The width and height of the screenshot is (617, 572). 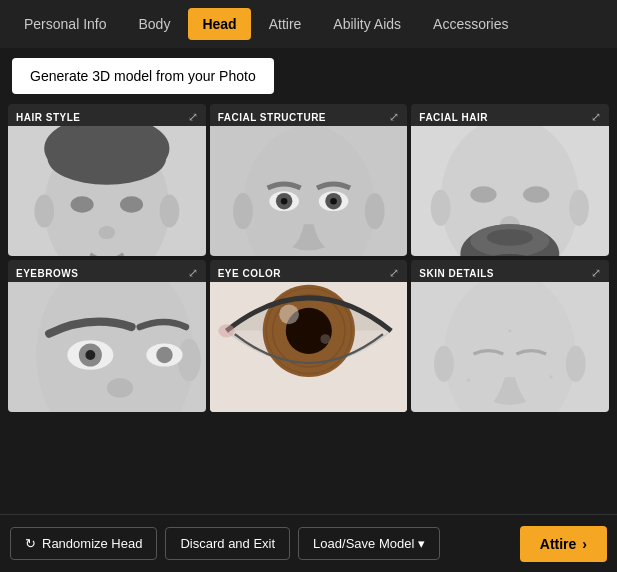 What do you see at coordinates (564, 544) in the screenshot?
I see `attire-button: Attire ›` at bounding box center [564, 544].